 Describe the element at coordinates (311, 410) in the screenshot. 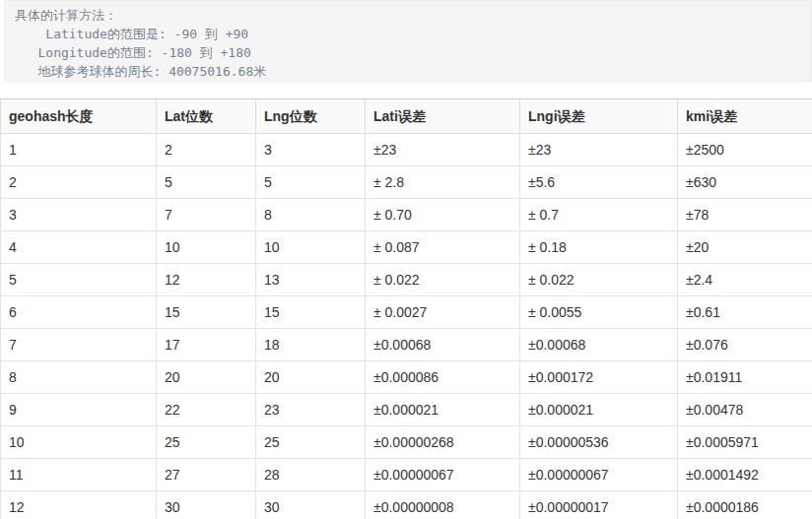

I see `table-cell: 23` at that location.